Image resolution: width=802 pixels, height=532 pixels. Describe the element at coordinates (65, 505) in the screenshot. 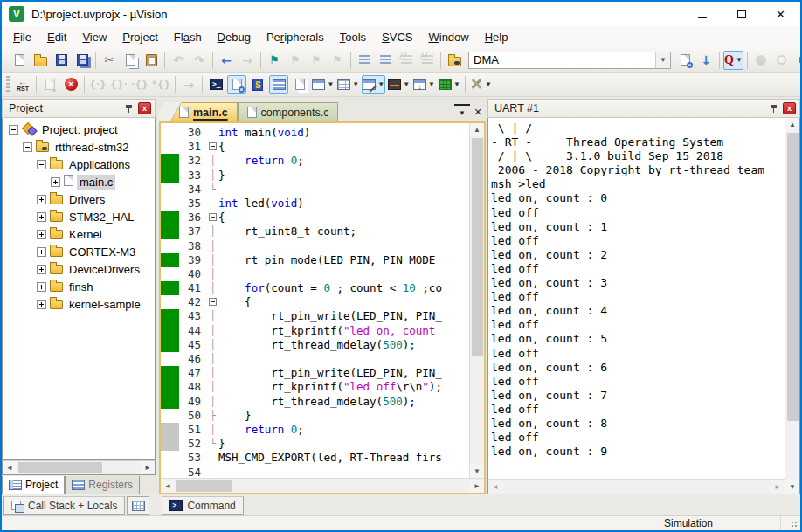

I see `tab-call-stack-locals: Call Stack + Locals` at that location.